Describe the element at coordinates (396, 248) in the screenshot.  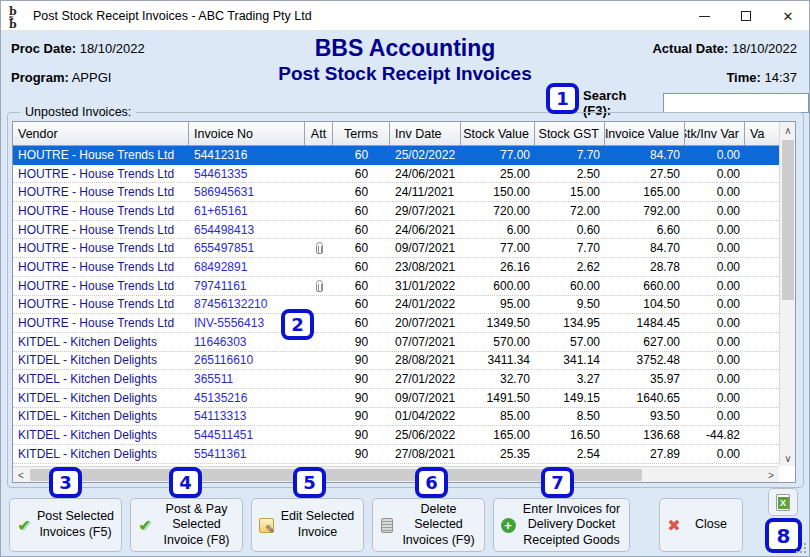
I see `table-row: HOUTRE - House Trends Ltd6554978516009/0…` at that location.